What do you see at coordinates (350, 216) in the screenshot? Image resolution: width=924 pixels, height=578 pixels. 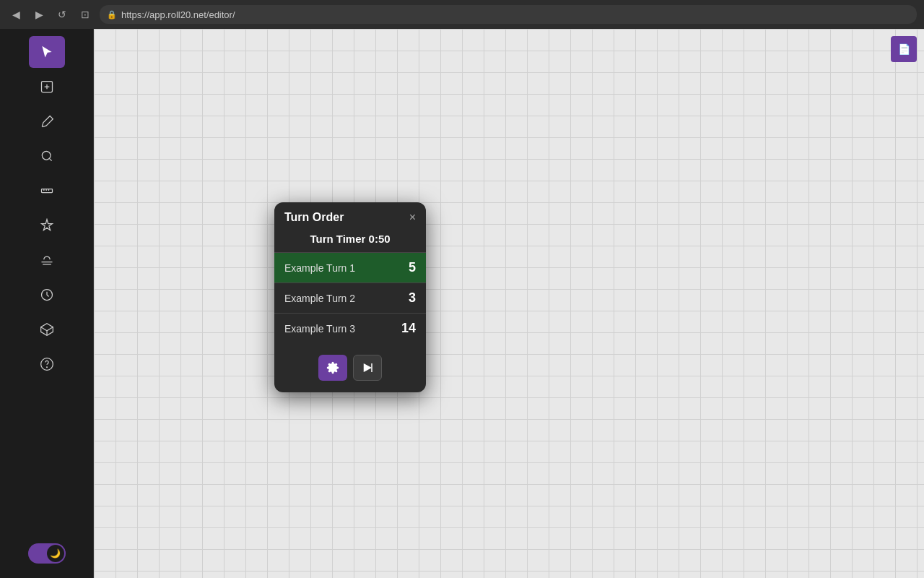 I see `dialog-header: Turn Order ×` at bounding box center [350, 216].